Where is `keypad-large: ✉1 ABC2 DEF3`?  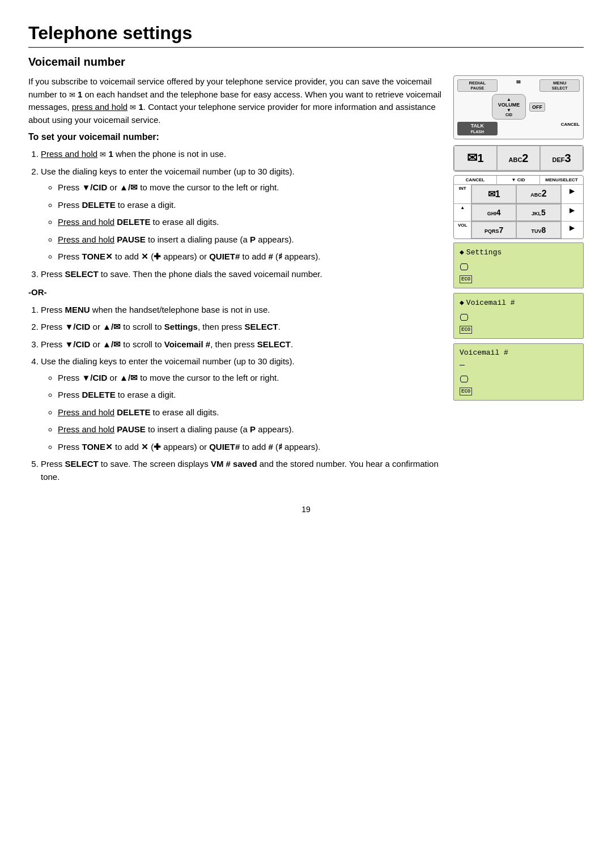
keypad-large: ✉1 ABC2 DEF3 is located at coordinates (518, 159).